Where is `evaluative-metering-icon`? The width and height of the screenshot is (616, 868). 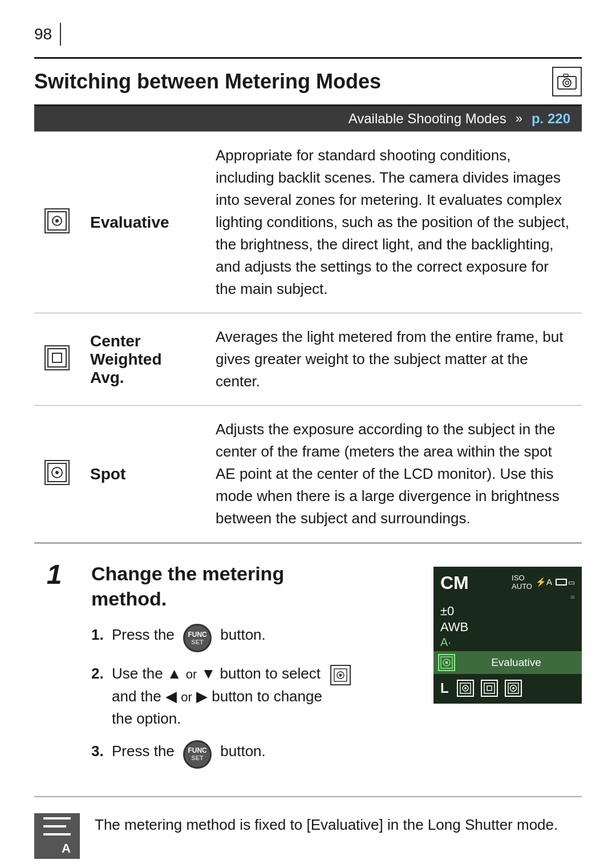
evaluative-metering-icon is located at coordinates (57, 221).